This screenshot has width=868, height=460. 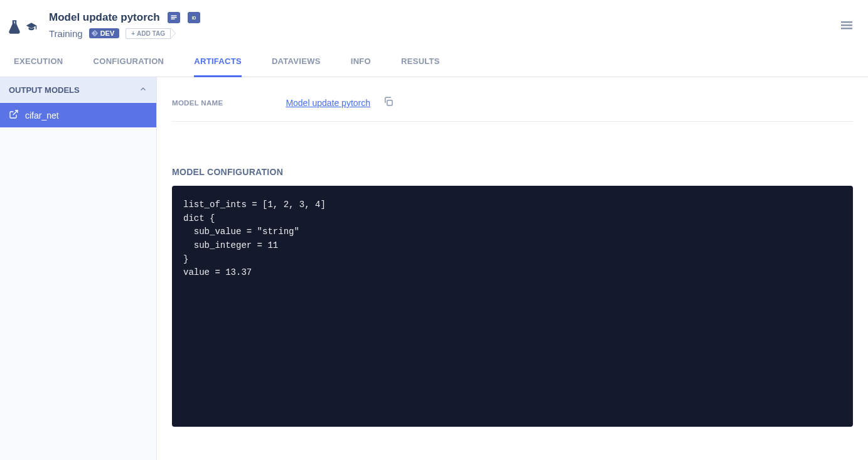 What do you see at coordinates (174, 18) in the screenshot?
I see `description-icon` at bounding box center [174, 18].